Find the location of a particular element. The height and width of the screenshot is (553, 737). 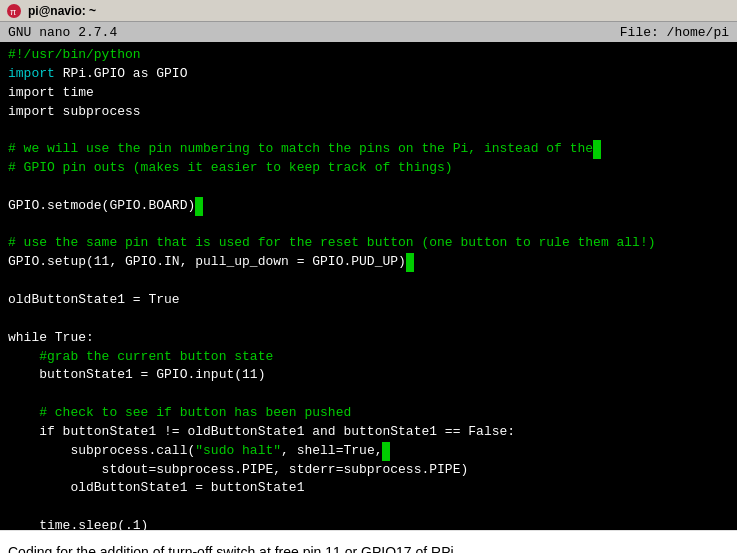

nano-topbar: GNU nano 2.7.4 File: /home/pi is located at coordinates (368, 32).